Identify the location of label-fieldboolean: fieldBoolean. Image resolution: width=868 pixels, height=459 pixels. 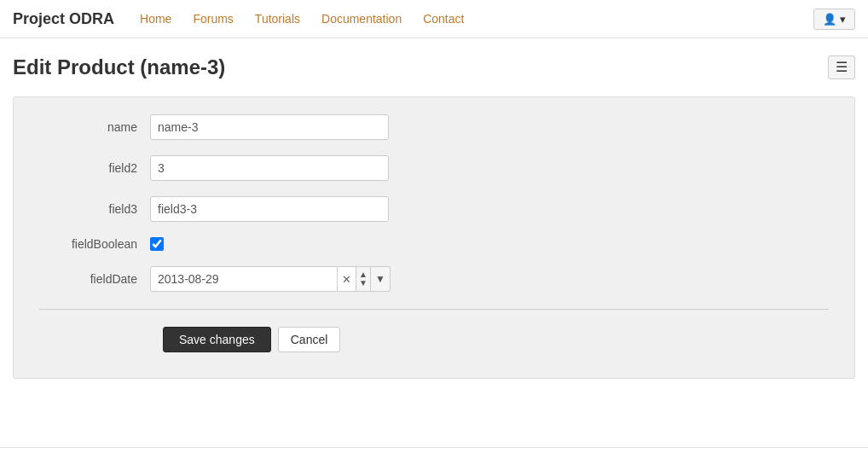
(95, 244).